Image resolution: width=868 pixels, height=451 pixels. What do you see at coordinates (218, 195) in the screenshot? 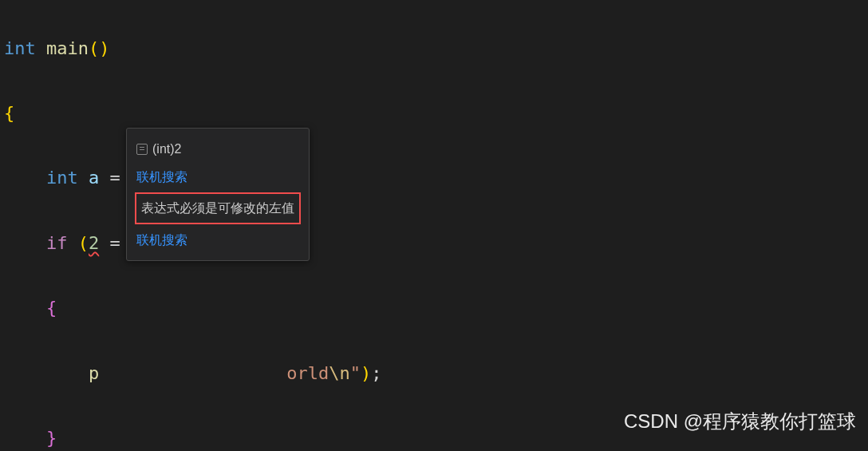
I see `error-tooltip: (int)2 联机搜索 表达式必须是可修改的左值 联机搜索` at bounding box center [218, 195].